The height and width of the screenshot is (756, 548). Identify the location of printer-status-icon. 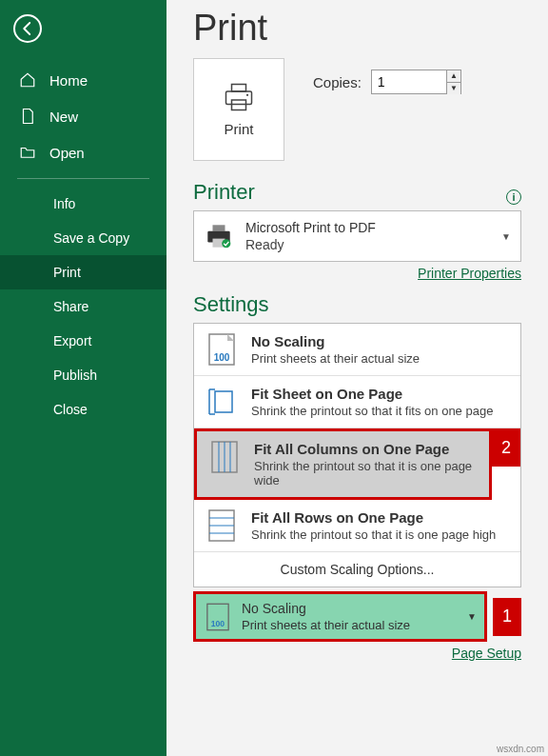
(219, 236).